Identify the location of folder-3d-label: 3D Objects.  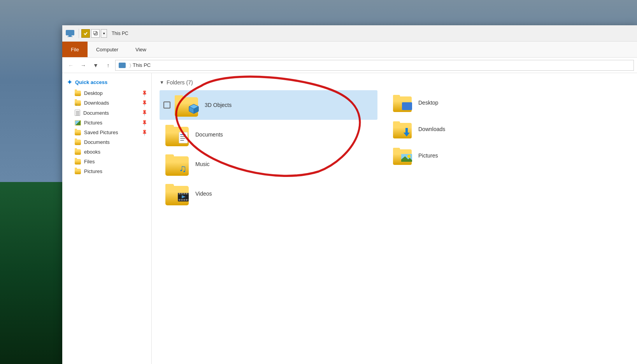
(218, 105).